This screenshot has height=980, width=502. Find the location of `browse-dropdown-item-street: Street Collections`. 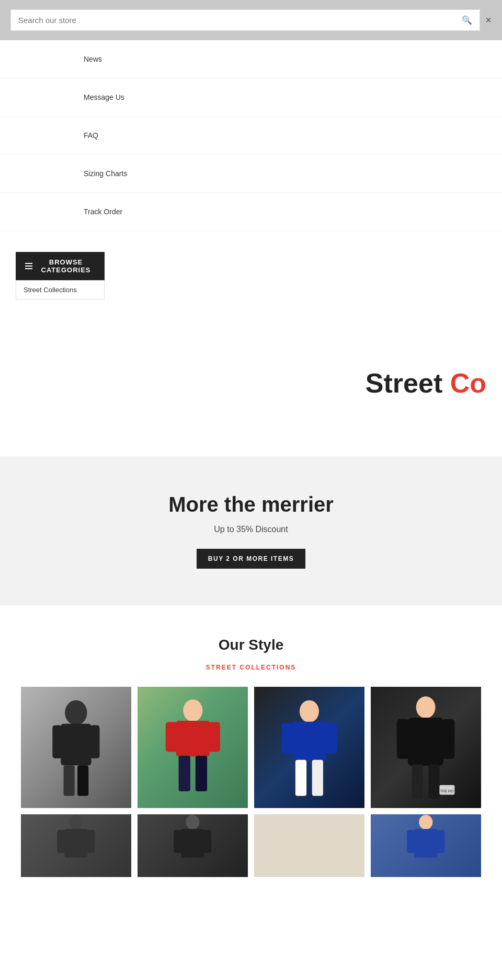

browse-dropdown-item-street: Street Collections is located at coordinates (60, 290).